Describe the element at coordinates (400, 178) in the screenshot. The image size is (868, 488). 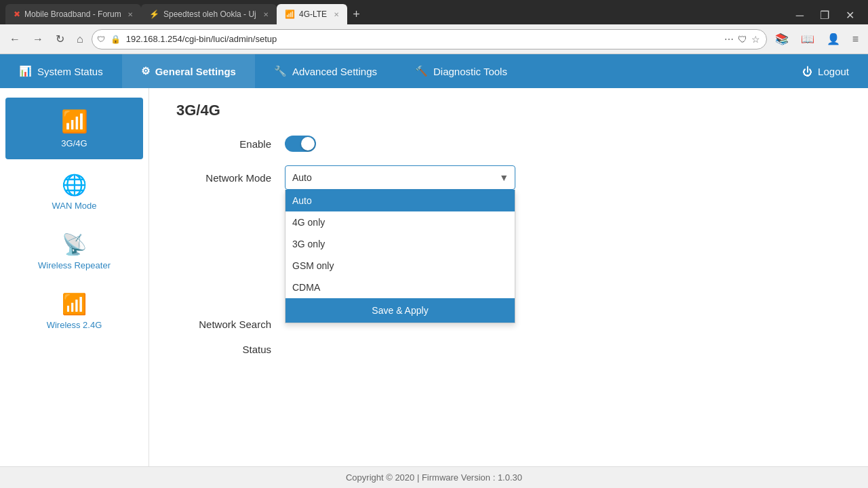
I see `network-mode-select-wrap: Auto ▼ Auto 4G only 3G only` at that location.